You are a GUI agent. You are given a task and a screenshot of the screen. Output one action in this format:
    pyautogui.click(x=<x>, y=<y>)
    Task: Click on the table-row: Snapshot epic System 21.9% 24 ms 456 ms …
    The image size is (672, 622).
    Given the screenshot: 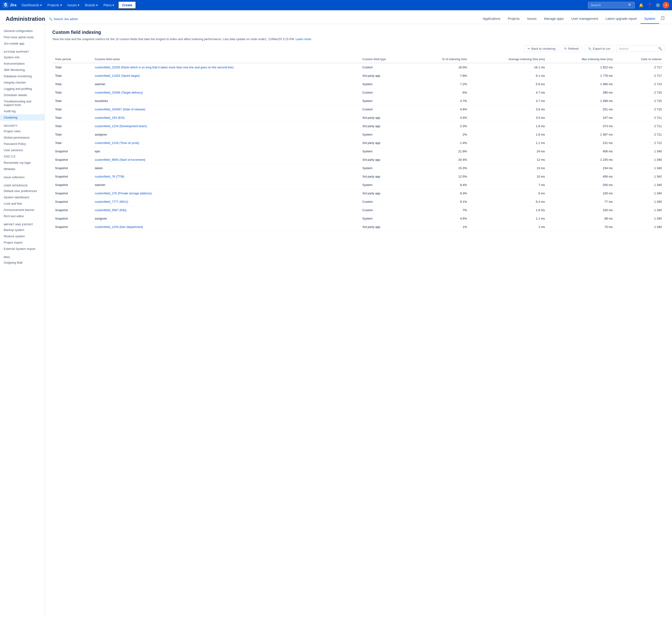 What is the action you would take?
    pyautogui.click(x=358, y=151)
    